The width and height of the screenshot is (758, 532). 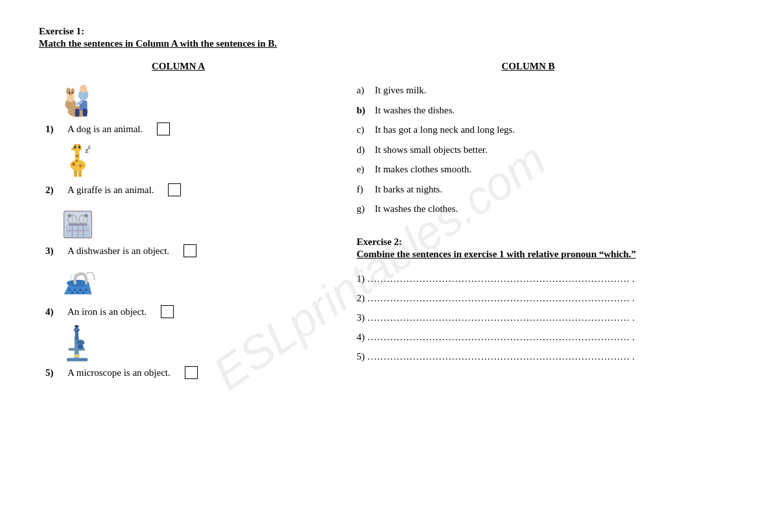 What do you see at coordinates (538, 150) in the screenshot?
I see `answer-list: a) It gives milk. b) It washes the dishe…` at bounding box center [538, 150].